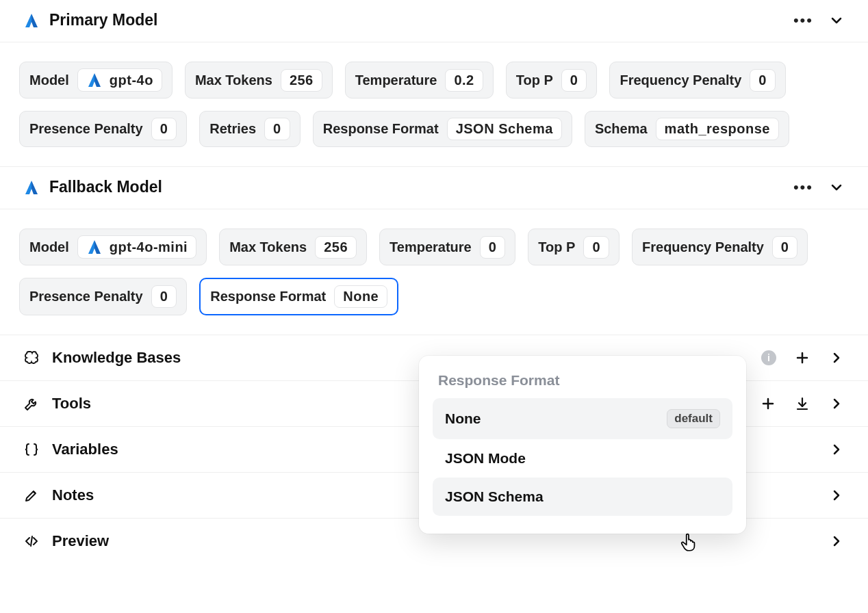 Image resolution: width=868 pixels, height=613 pixels. I want to click on fallback-model-header: Fallback Model •••, so click(434, 188).